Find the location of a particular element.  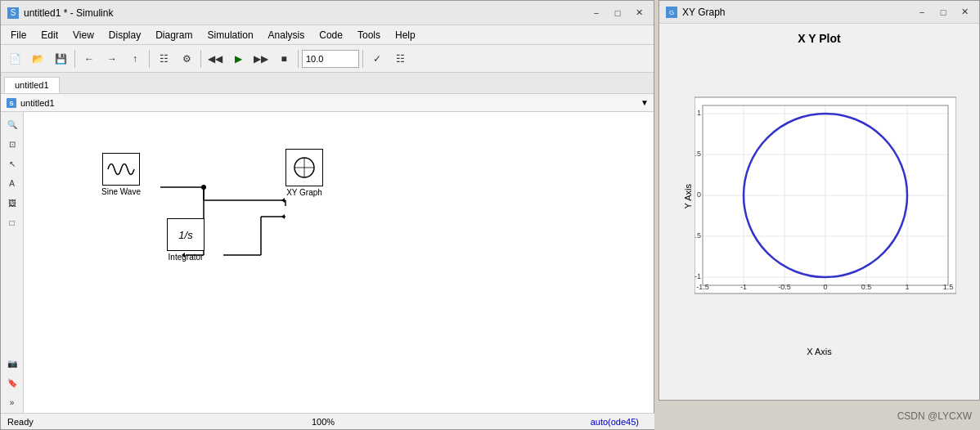

grid-button: ☷ is located at coordinates (400, 59).